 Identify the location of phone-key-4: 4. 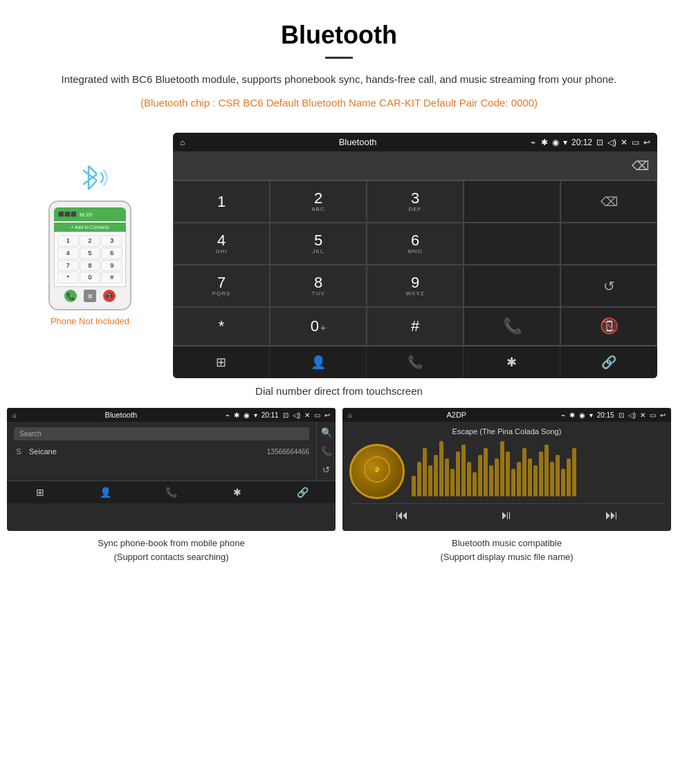
(68, 253).